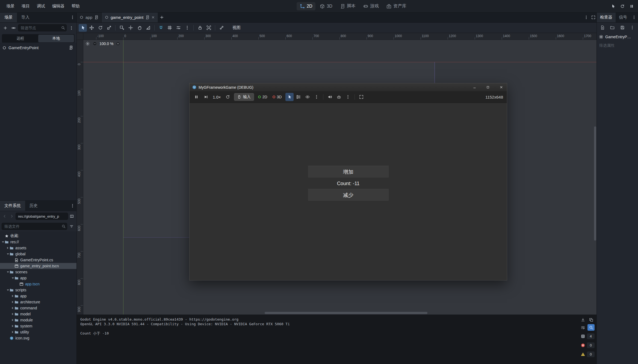 The image size is (638, 364). Describe the element at coordinates (308, 97) in the screenshot. I see `eye-button` at that location.